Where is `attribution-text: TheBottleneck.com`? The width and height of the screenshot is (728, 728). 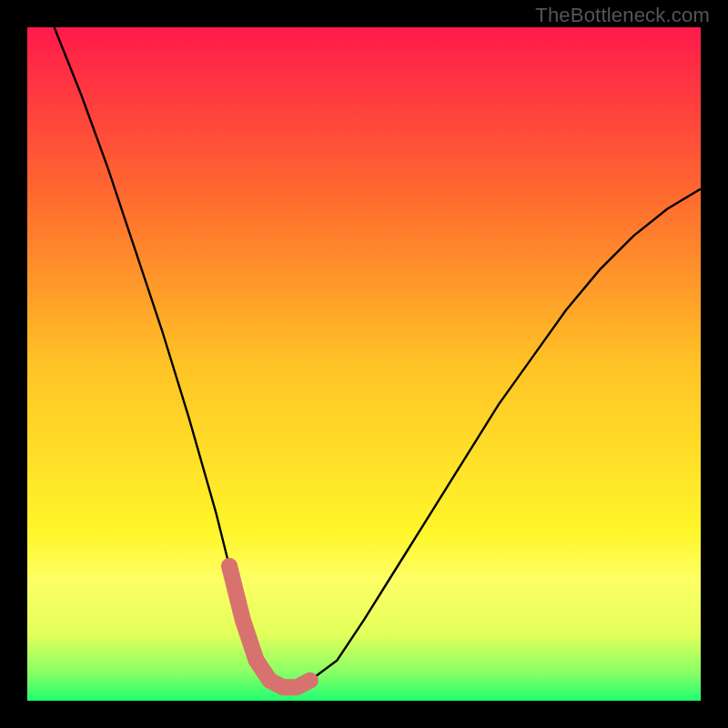
attribution-text: TheBottleneck.com is located at coordinates (622, 15).